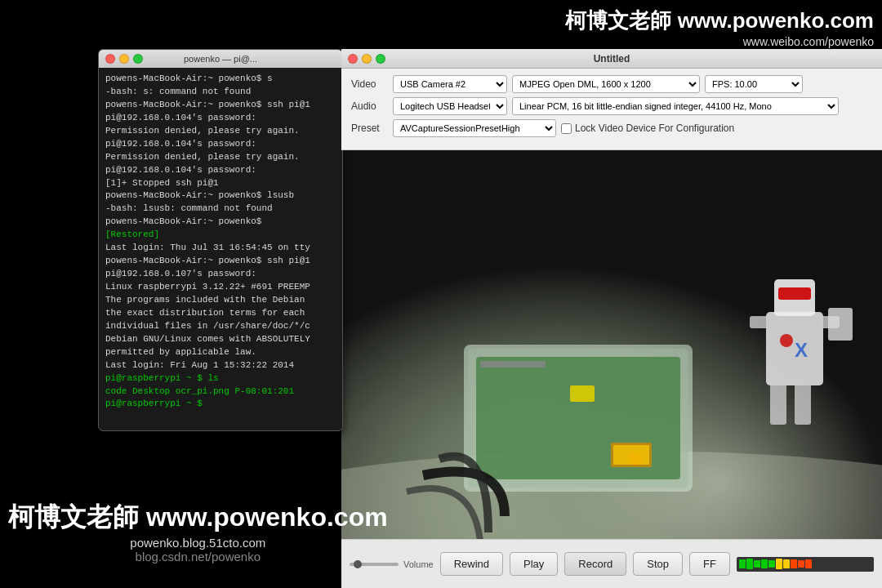 The width and height of the screenshot is (882, 588). What do you see at coordinates (719, 42) in the screenshot?
I see `watermark-sub-line: www.weibo.com/powenko` at bounding box center [719, 42].